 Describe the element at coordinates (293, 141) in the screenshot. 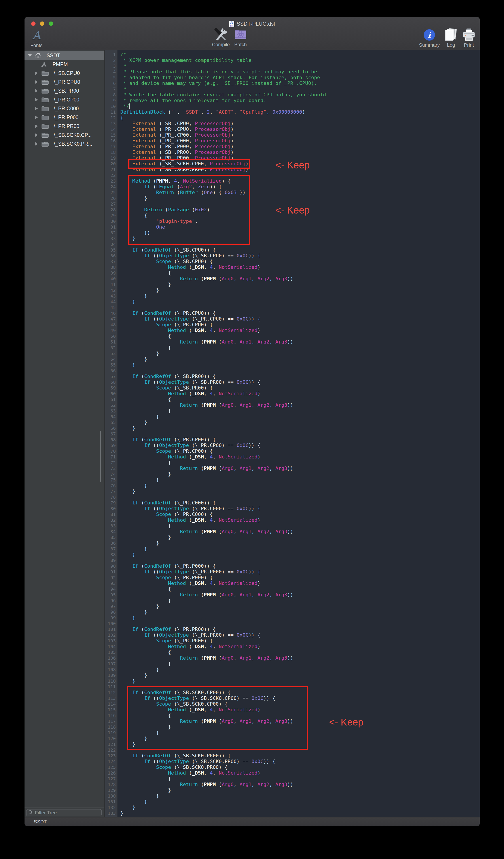

I see `code-line: 16 External (_PR_.C000, ProcessorObj)` at that location.